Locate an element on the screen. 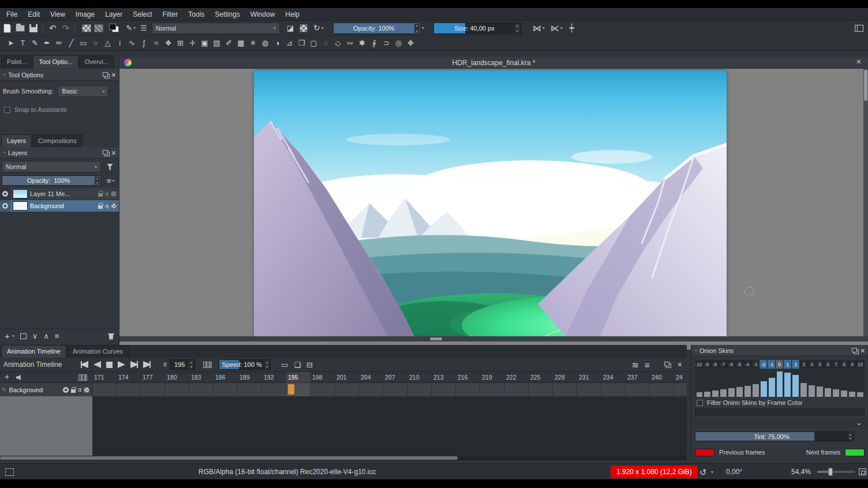  speed-spinbox: Speed: 100 % ▴▾ is located at coordinates (245, 365).